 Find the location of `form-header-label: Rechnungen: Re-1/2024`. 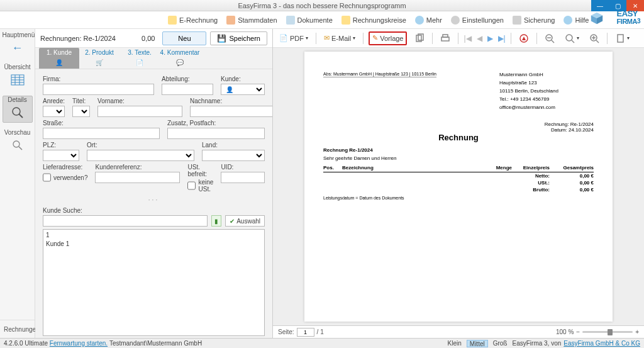

form-header-label: Rechnungen: Re-1/2024 is located at coordinates (78, 38).